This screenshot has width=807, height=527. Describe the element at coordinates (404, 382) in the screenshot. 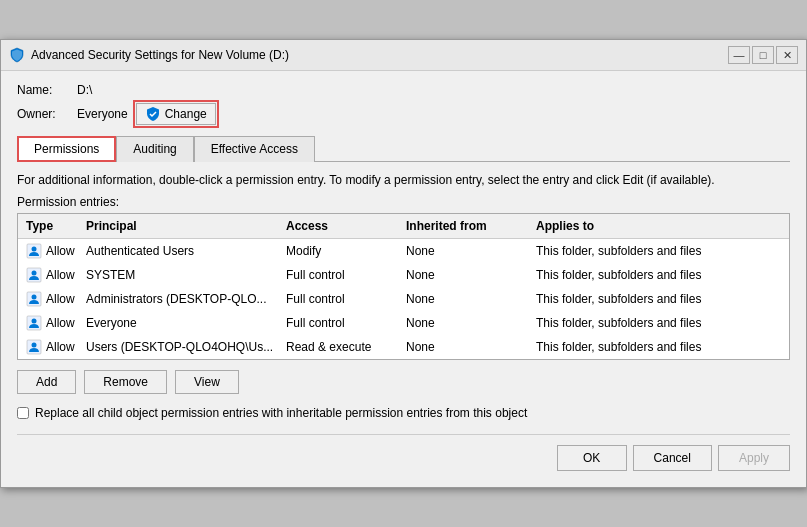

I see `bottom-actions: Add Remove View` at that location.